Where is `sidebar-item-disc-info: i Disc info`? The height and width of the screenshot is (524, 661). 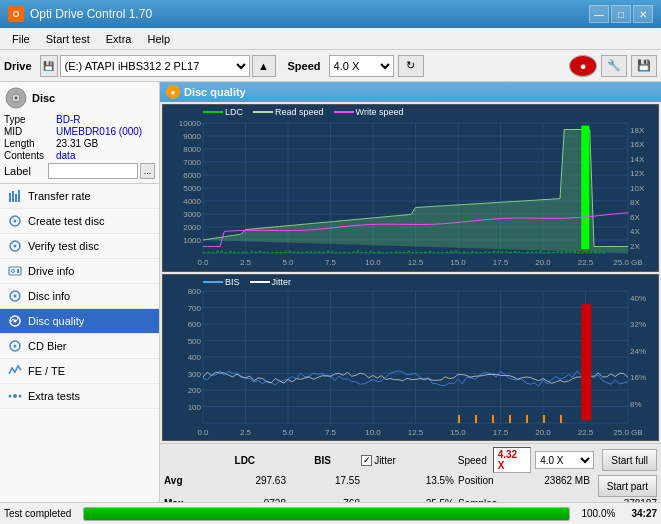 sidebar-item-disc-info: i Disc info is located at coordinates (80, 296).